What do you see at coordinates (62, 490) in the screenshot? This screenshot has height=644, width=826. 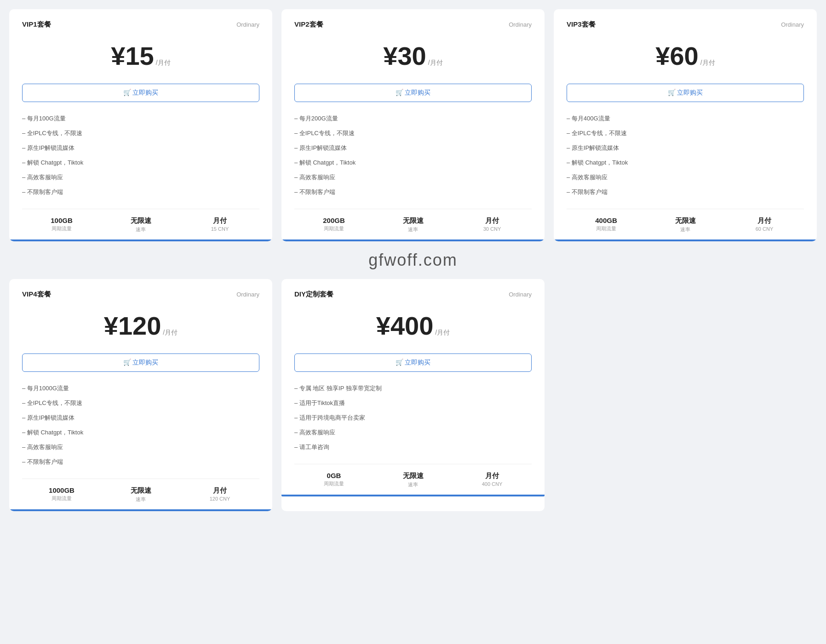 I see `stat-value: 1000GB` at bounding box center [62, 490].